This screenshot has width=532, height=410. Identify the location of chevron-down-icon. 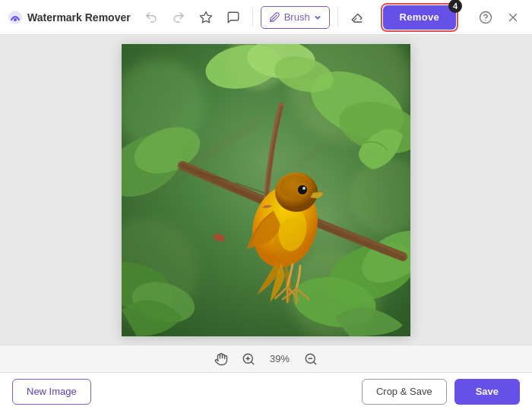
(318, 17).